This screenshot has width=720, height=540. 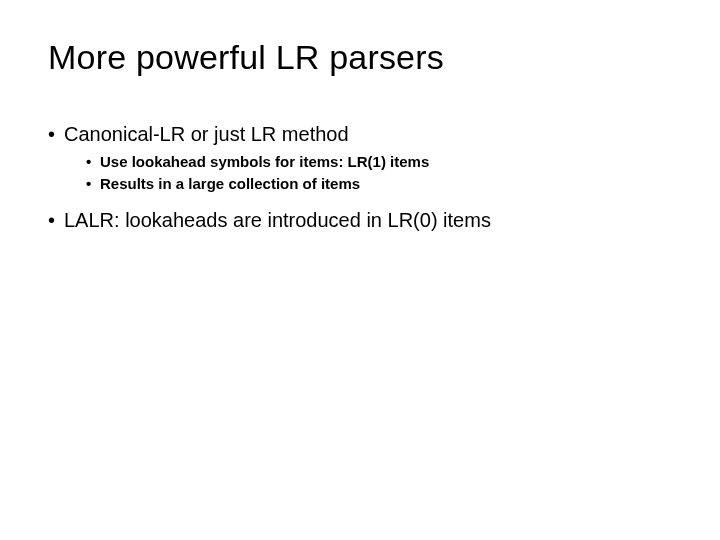 What do you see at coordinates (264, 162) in the screenshot?
I see `list-item-text: Use lookahead symbols for items: LR(1) i…` at bounding box center [264, 162].